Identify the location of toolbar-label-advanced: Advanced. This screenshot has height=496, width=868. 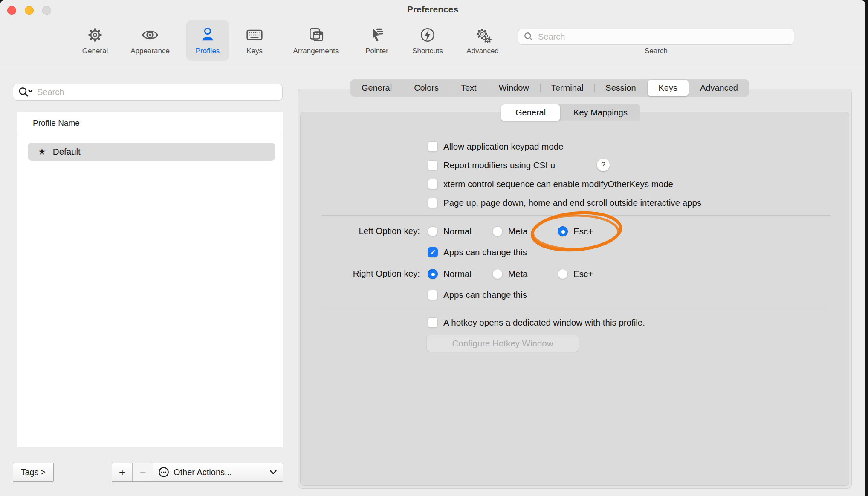
(483, 51).